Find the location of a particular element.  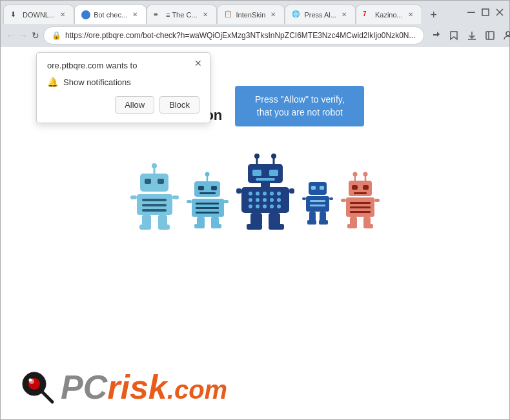

forward-button: → is located at coordinates (23, 35).